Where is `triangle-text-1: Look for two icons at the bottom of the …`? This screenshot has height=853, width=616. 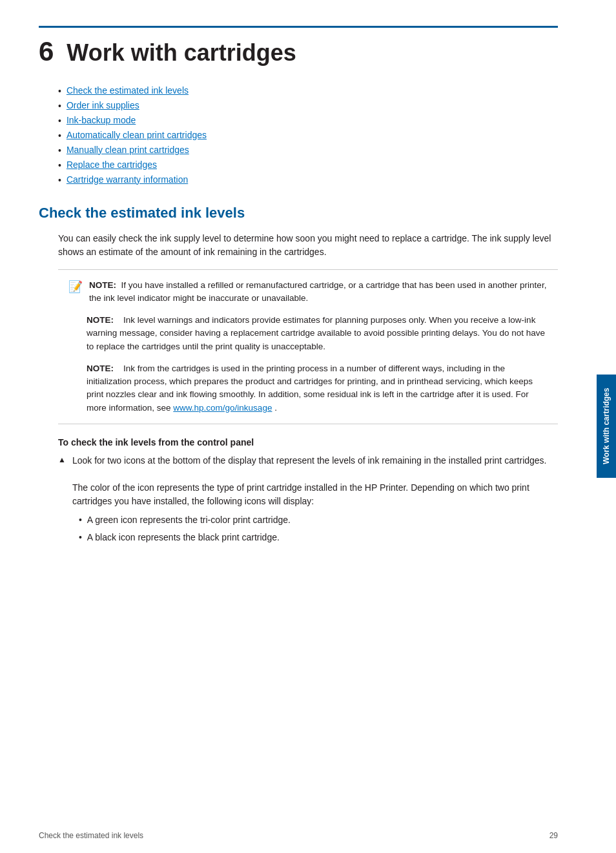
triangle-text-1: Look for two icons at the bottom of the … is located at coordinates (315, 501).